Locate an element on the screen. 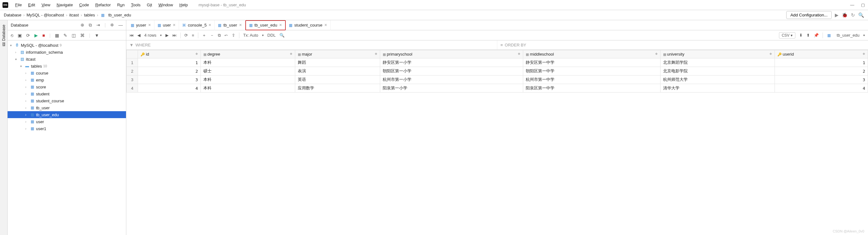 Image resolution: width=868 pixels, height=235 pixels. column-header: ▦middleschool◆ is located at coordinates (592, 54).